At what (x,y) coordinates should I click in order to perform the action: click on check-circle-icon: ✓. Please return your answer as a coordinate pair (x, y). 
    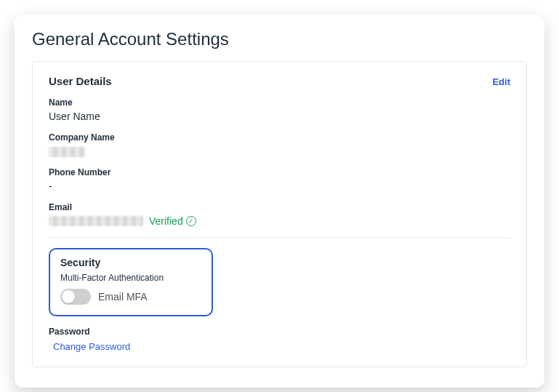
    Looking at the image, I should click on (191, 221).